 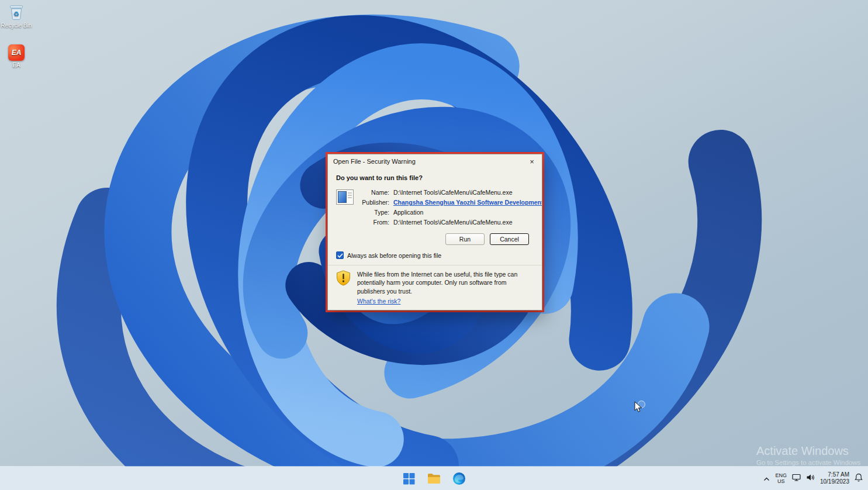 What do you see at coordinates (459, 478) in the screenshot?
I see `edge-button` at bounding box center [459, 478].